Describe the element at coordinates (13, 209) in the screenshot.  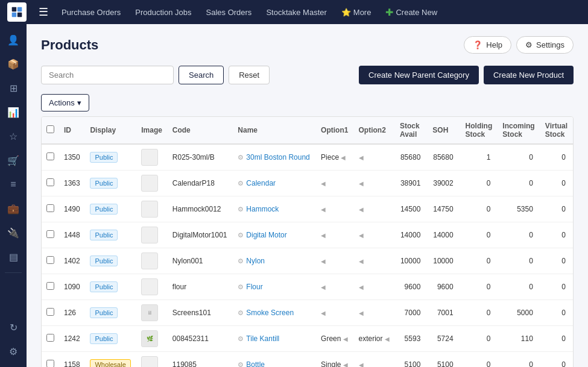
I see `sidebar-briefcase-icon: 💼` at that location.